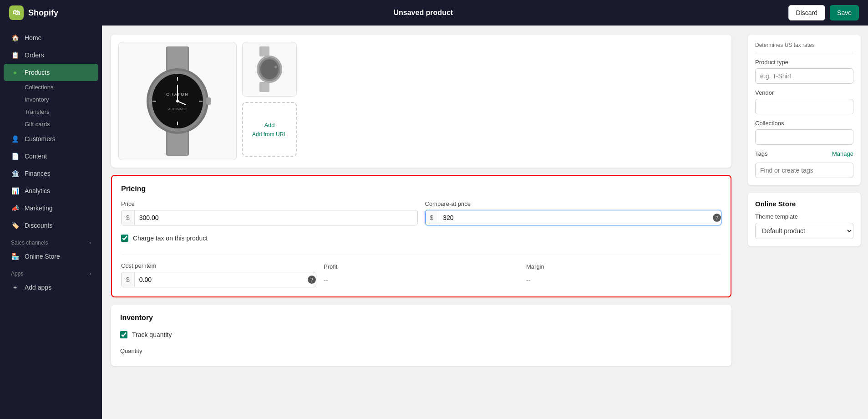  Describe the element at coordinates (51, 72) in the screenshot. I see `sidebar-item-products: ● Products` at that location.